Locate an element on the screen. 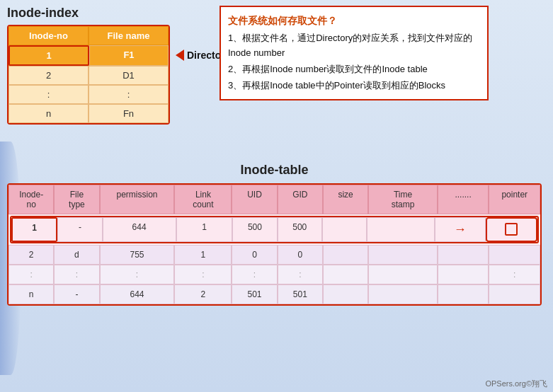 The height and width of the screenshot is (392, 553). idx-cell-inode-2: 2 is located at coordinates (48, 75).